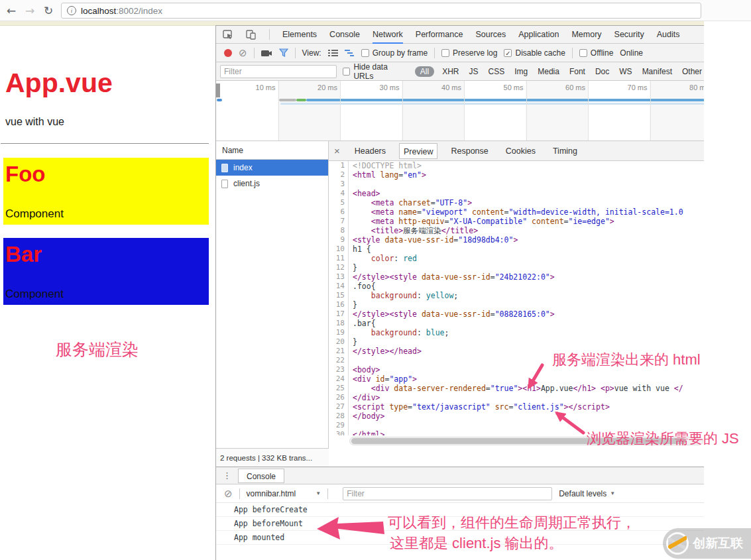  What do you see at coordinates (516, 333) in the screenshot?
I see `code-line: 19 background: blue;` at bounding box center [516, 333].